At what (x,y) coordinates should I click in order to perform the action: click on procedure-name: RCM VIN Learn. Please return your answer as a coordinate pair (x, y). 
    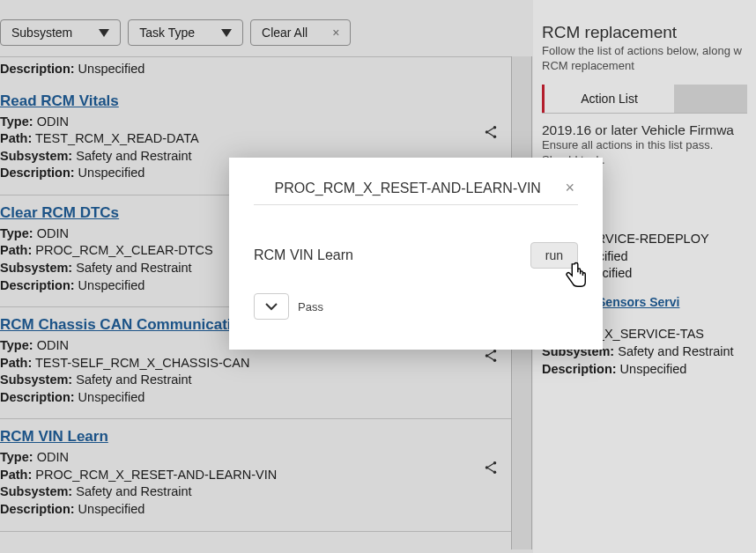
    Looking at the image, I should click on (303, 255).